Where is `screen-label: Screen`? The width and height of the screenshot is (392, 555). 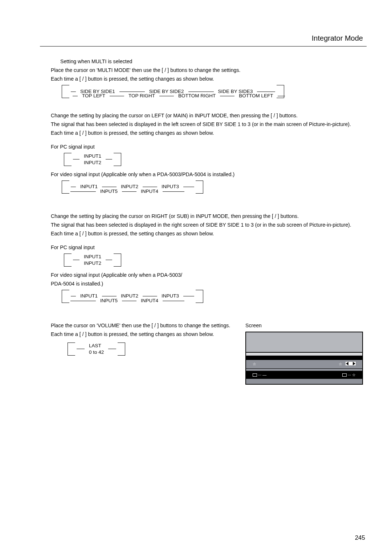
screen-label: Screen is located at coordinates (304, 325).